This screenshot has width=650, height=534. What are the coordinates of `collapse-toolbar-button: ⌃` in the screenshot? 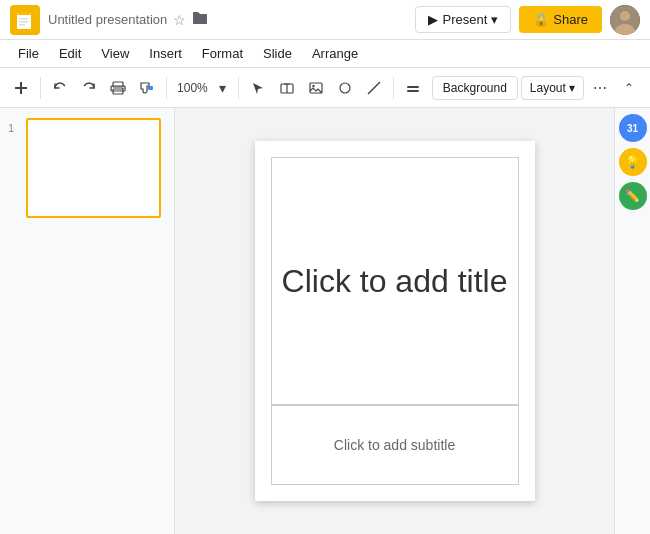 It's located at (629, 88).